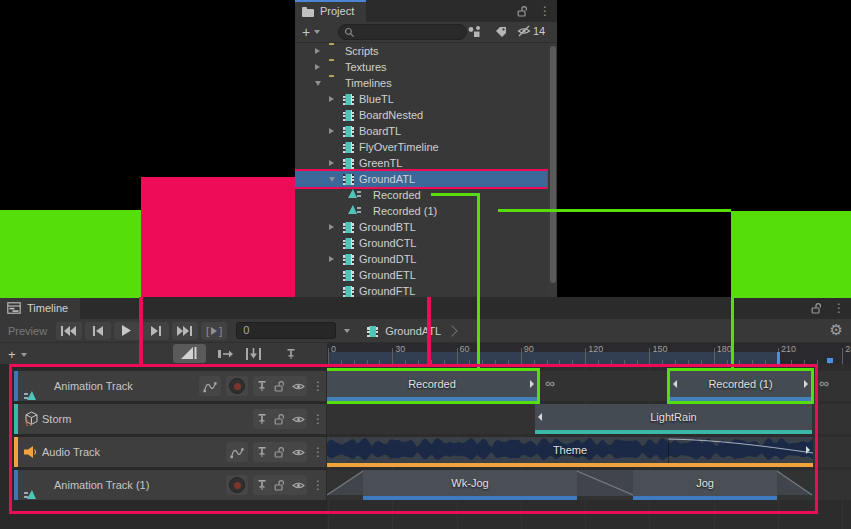 The width and height of the screenshot is (851, 529). Describe the element at coordinates (705, 485) in the screenshot. I see `clip-jog: Jog` at that location.